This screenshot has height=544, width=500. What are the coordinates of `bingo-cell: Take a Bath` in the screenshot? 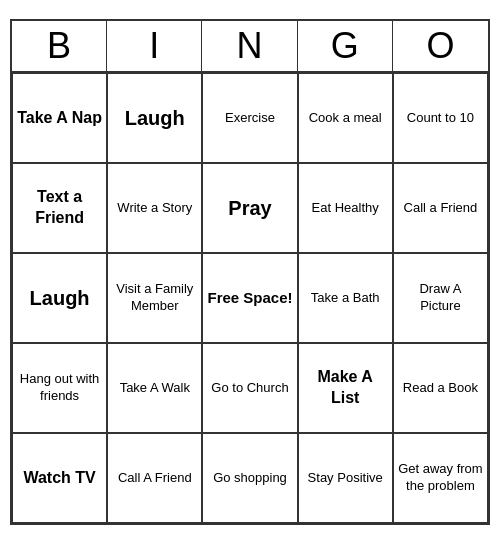 It's located at (346, 298).